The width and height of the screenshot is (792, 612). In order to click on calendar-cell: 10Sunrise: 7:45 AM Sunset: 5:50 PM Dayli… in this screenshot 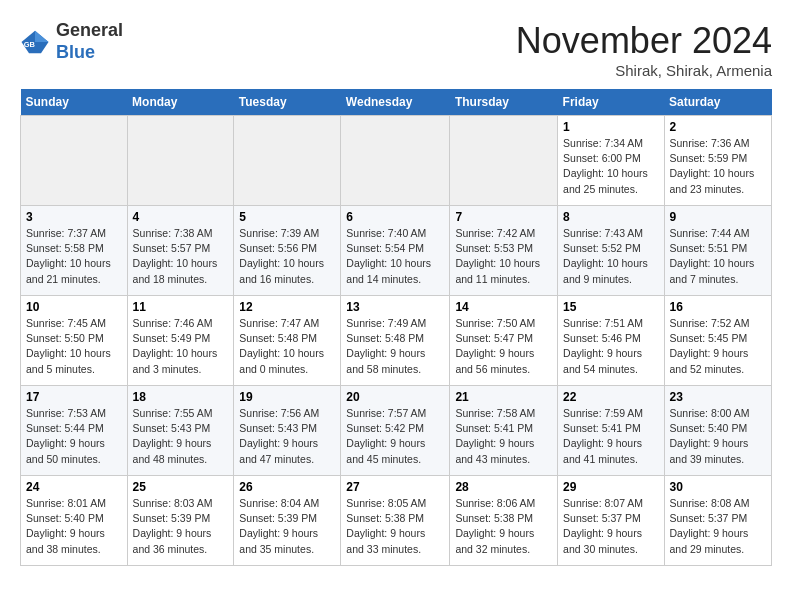, I will do `click(74, 341)`.